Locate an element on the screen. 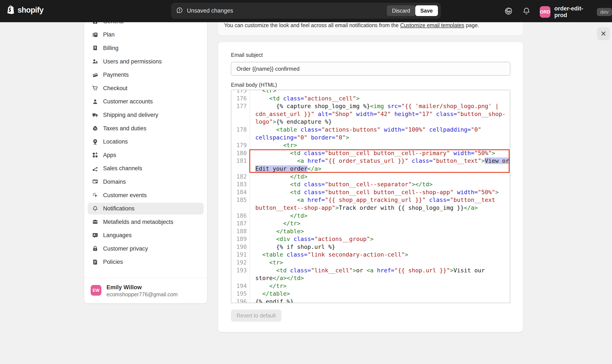 The height and width of the screenshot is (364, 612). save-button: Save is located at coordinates (427, 11).